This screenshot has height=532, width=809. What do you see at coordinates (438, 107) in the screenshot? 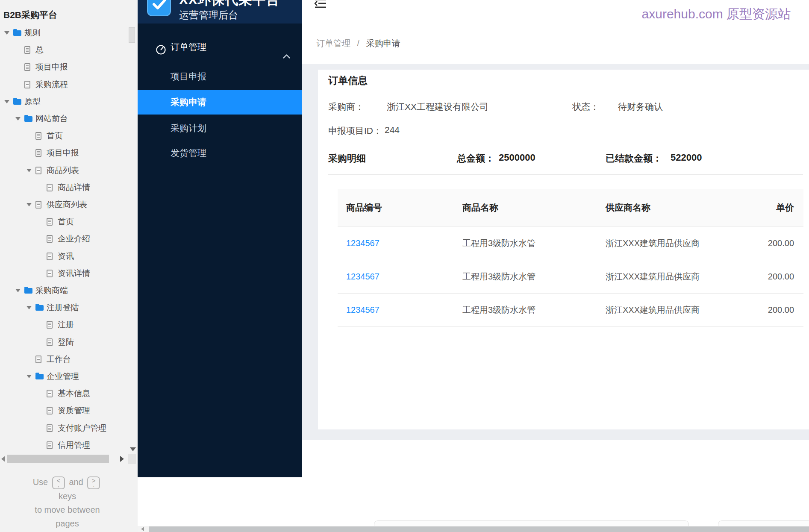
I see `purchaser-value: 浙江XX工程建设有限公司` at bounding box center [438, 107].